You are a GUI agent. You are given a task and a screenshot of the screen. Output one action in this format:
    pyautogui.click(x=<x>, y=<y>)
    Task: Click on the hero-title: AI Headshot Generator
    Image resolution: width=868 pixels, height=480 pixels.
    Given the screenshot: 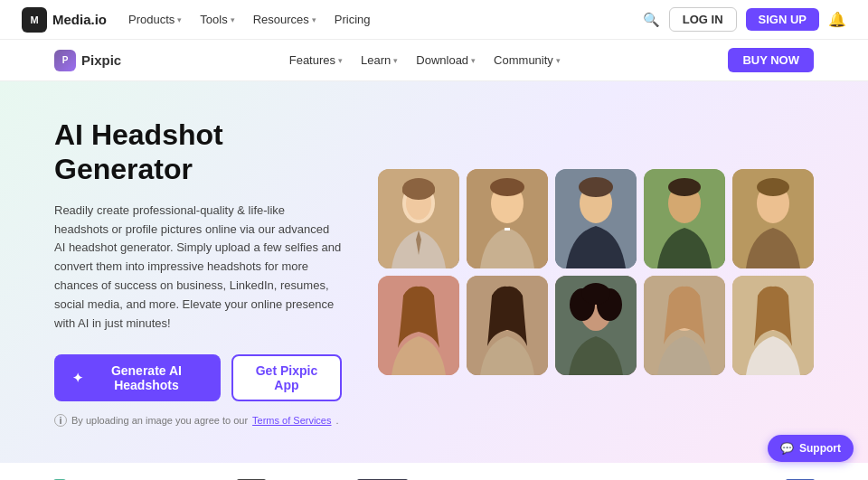 What is the action you would take?
    pyautogui.click(x=198, y=152)
    